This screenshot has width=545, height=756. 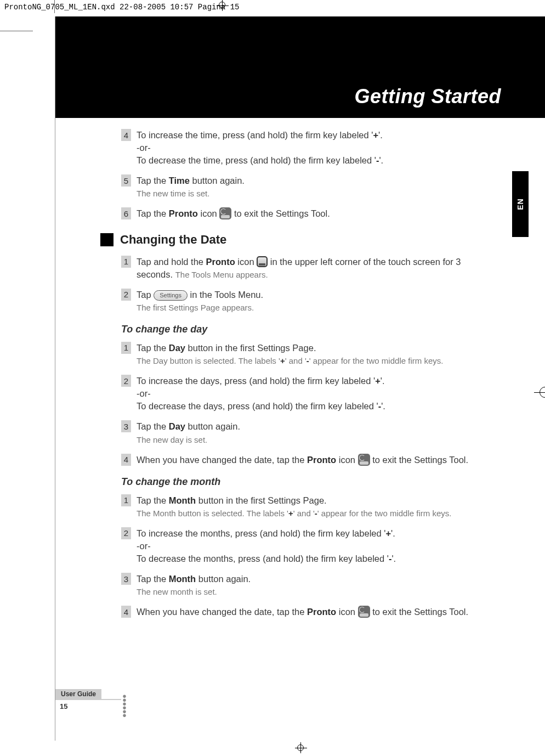 I want to click on heading-bullet-icon, so click(x=107, y=240).